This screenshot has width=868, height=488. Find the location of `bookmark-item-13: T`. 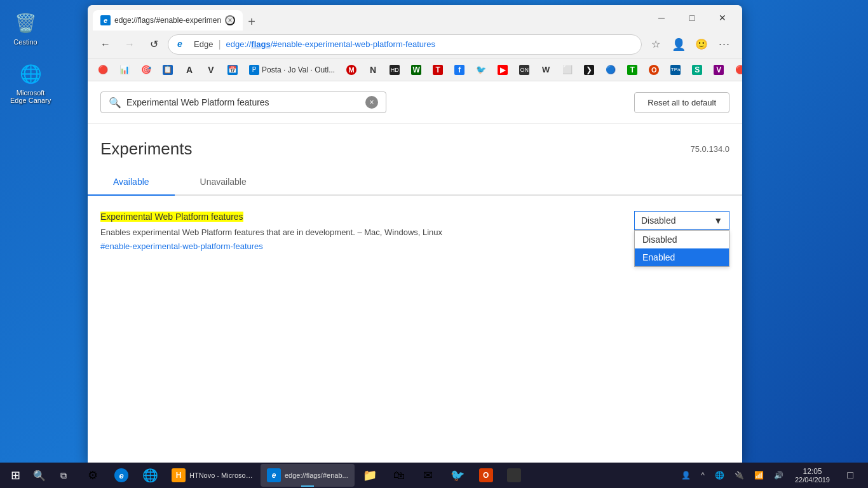

bookmark-item-13: T is located at coordinates (438, 70).